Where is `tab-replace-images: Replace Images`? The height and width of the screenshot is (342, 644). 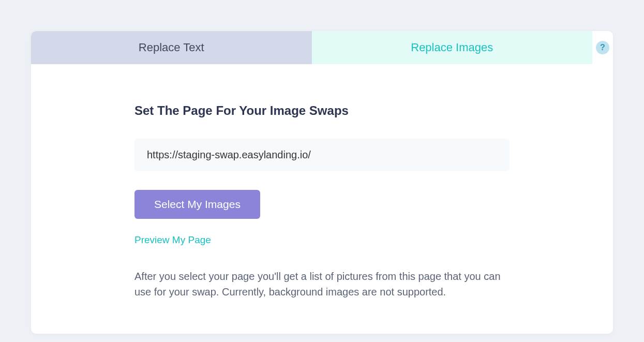 tab-replace-images: Replace Images is located at coordinates (452, 48).